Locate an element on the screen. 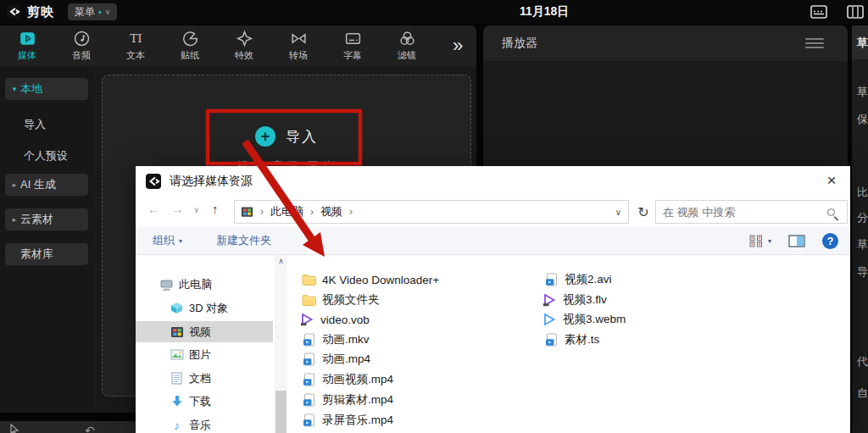 This screenshot has height=433, width=868. clipped-label: 草 is located at coordinates (863, 245).